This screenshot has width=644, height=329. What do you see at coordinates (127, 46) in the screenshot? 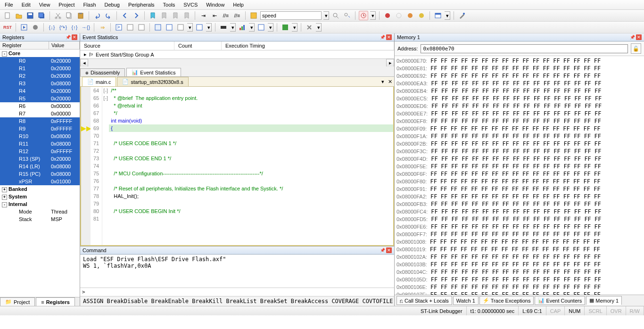
I see `col-source: Source` at bounding box center [127, 46].